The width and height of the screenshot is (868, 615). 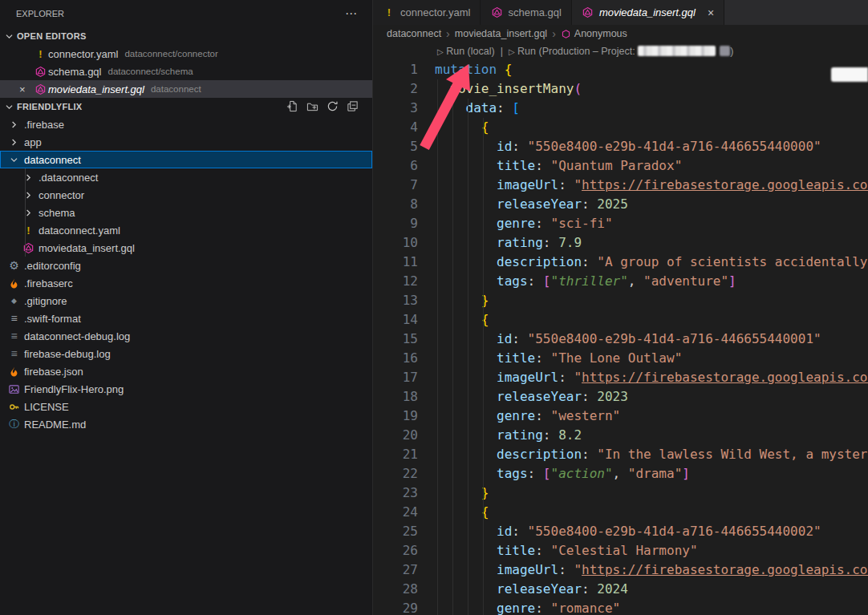 What do you see at coordinates (186, 124) in the screenshot?
I see `tree-item-.firebase: .firebase` at bounding box center [186, 124].